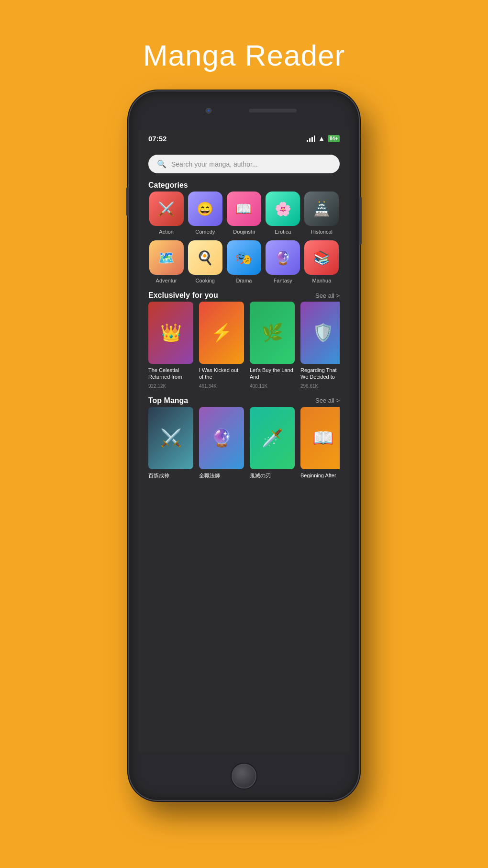 The width and height of the screenshot is (488, 868). Describe the element at coordinates (272, 438) in the screenshot. I see `top-manga-cover: 🗡️` at that location.